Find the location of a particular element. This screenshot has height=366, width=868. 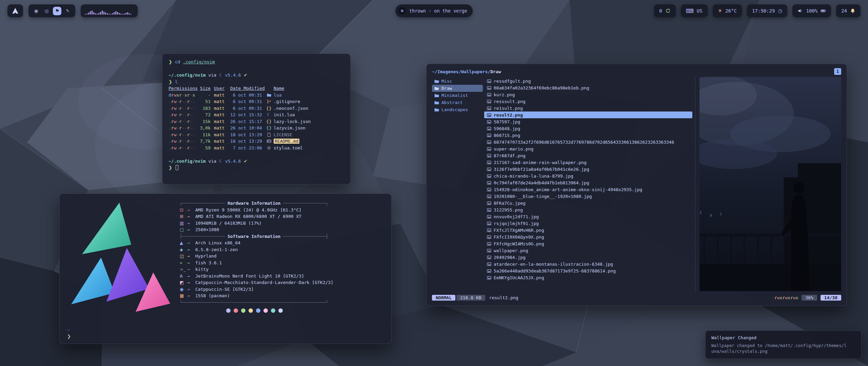

file-size: 183 is located at coordinates (204, 108).